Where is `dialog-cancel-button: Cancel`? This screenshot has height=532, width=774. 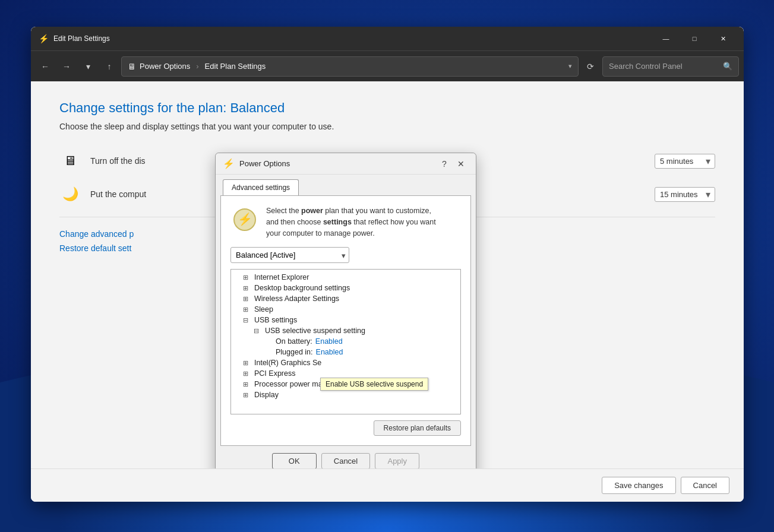
dialog-cancel-button: Cancel is located at coordinates (346, 461).